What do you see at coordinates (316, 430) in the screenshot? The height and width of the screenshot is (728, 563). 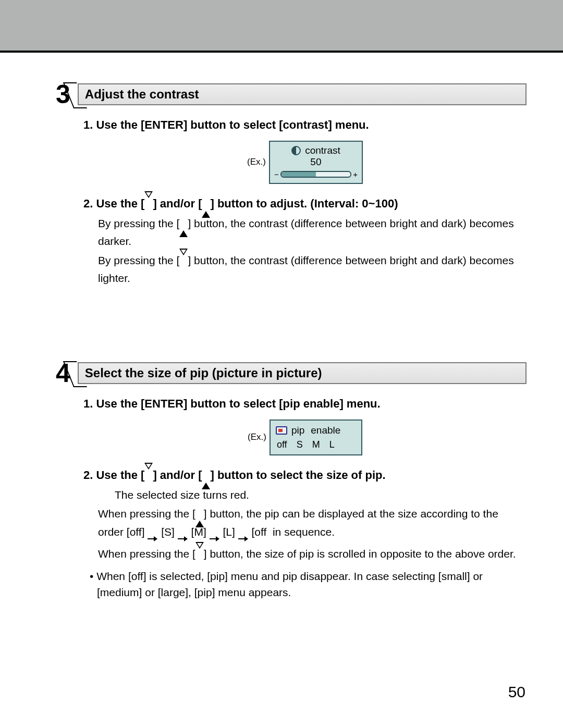 I see `osd-pip-line1: pip enable` at bounding box center [316, 430].